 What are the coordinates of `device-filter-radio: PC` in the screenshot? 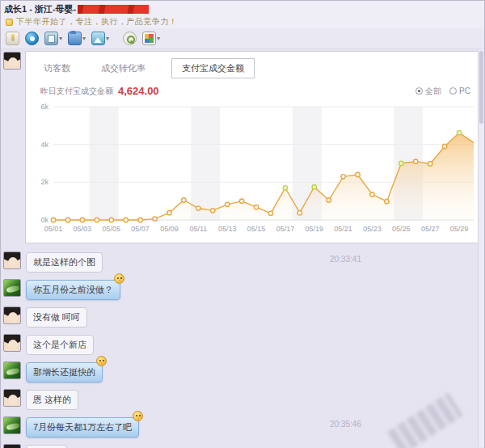 It's located at (460, 91).